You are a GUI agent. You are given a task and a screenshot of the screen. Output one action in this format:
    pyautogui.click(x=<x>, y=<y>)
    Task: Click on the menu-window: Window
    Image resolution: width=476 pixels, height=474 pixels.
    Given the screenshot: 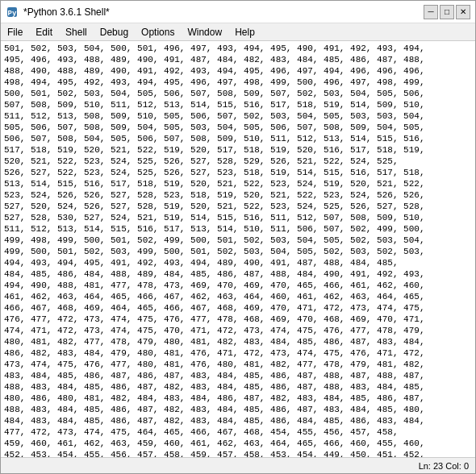 What is the action you would take?
    pyautogui.click(x=205, y=32)
    